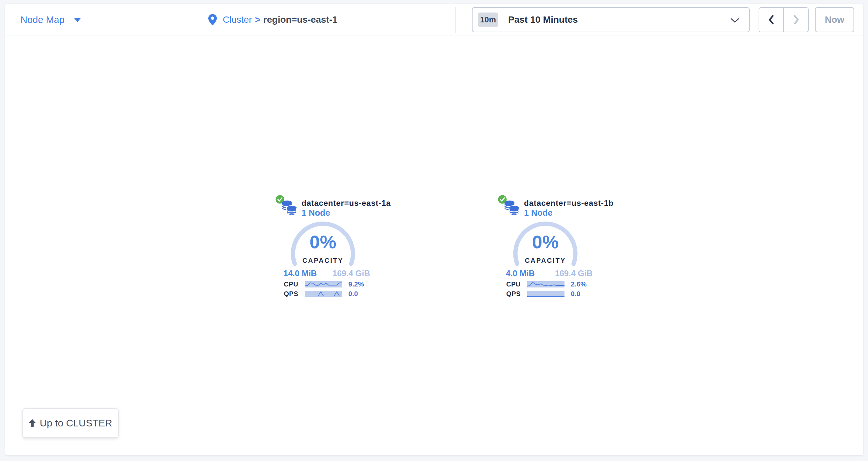 The image size is (868, 461). What do you see at coordinates (356, 284) in the screenshot?
I see `metric-value: 9.2%` at bounding box center [356, 284].